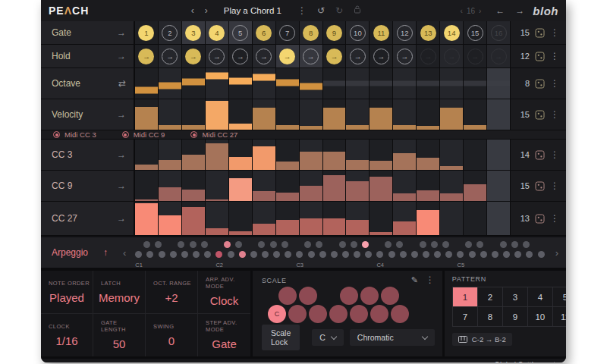 The width and height of the screenshot is (607, 364). Describe the element at coordinates (516, 297) in the screenshot. I see `pattern-cell-3: 3` at that location.